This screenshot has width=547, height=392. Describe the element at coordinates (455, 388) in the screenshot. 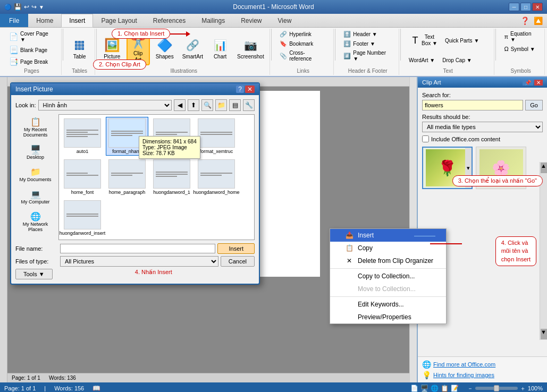

I see `view-draft: 📝` at that location.